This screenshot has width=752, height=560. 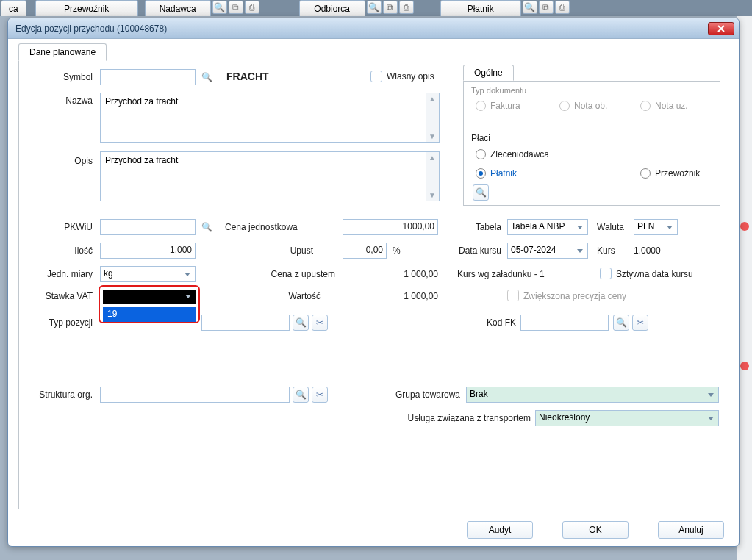 What do you see at coordinates (62, 52) in the screenshot?
I see `tab-label: Dane planowane` at bounding box center [62, 52].